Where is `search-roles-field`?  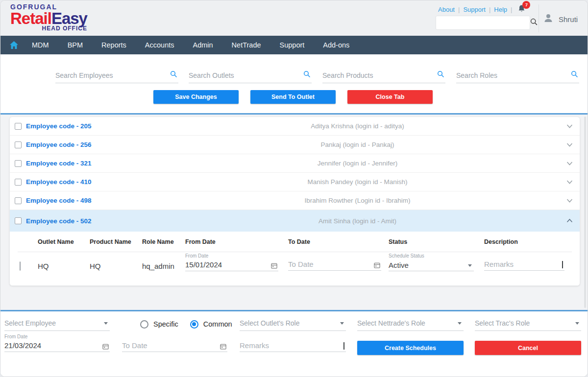
search-roles-field is located at coordinates (517, 77).